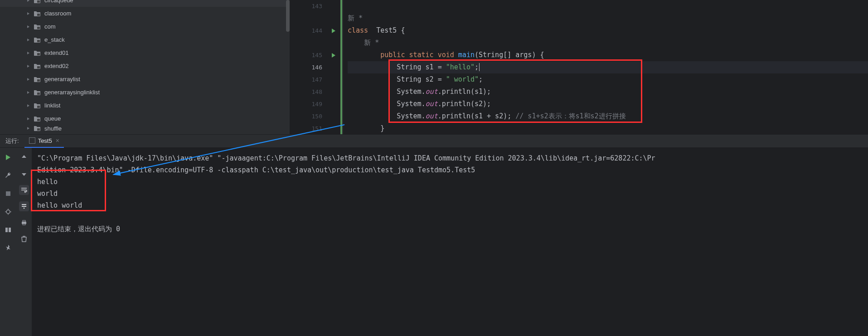 This screenshot has height=336, width=868. I want to click on text-caret, so click(480, 67).